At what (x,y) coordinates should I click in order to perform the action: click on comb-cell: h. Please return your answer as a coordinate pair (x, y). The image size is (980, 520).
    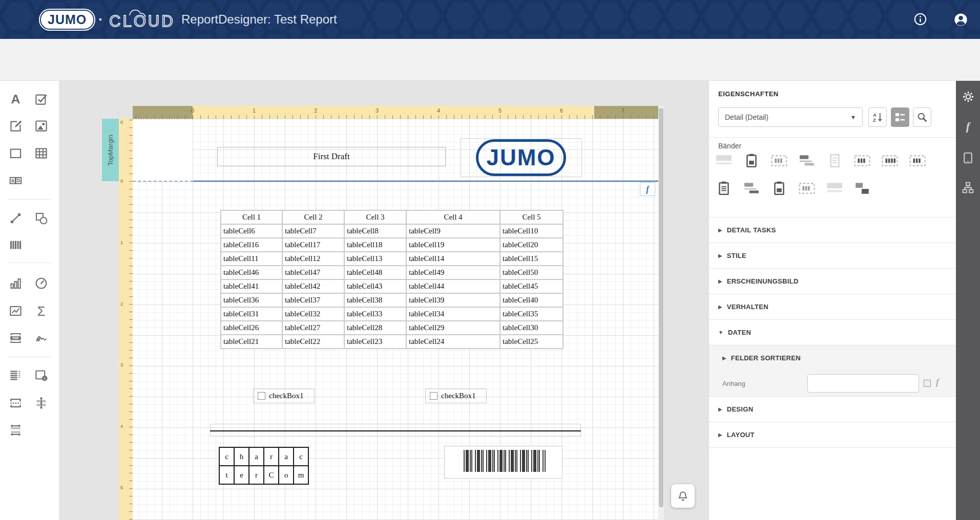
    Looking at the image, I should click on (242, 457).